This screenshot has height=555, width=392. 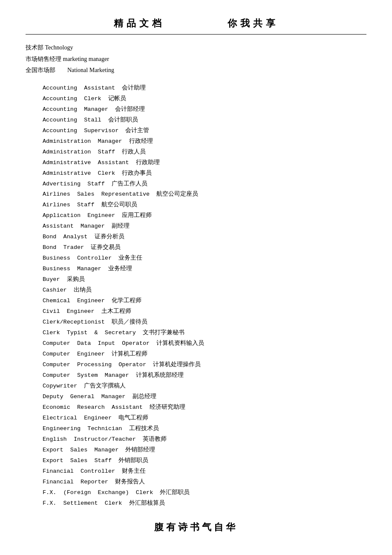 I want to click on list-item: Accounting Manager 会计部经理, so click(x=205, y=110).